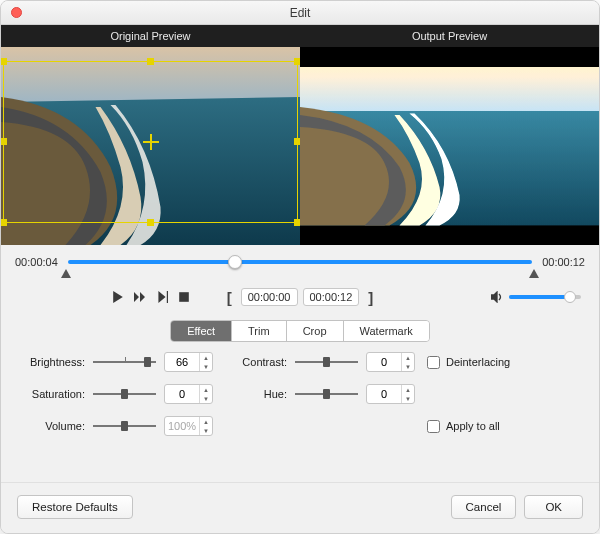 The width and height of the screenshot is (600, 534). I want to click on set-start-button: [, so click(230, 298).